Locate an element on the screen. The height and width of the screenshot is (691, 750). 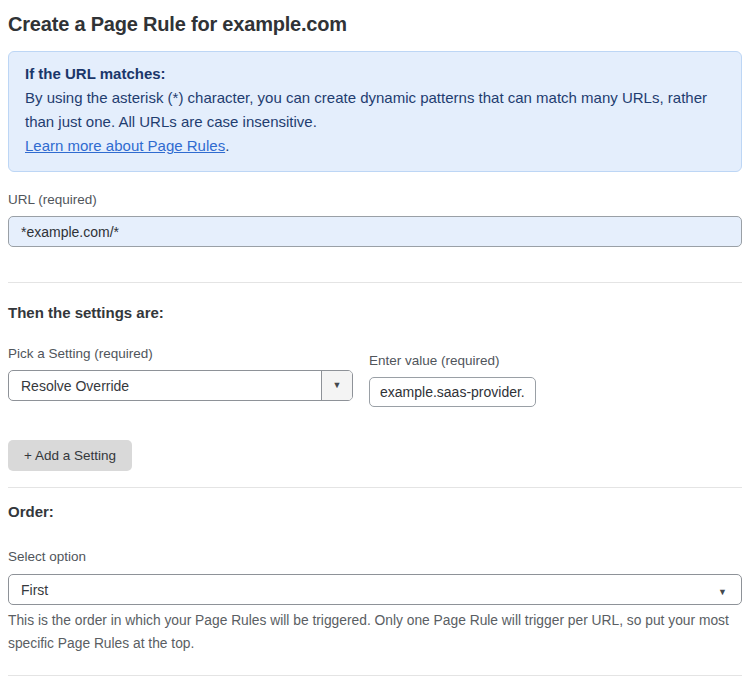
setting-dropdown-arrow-button: ▼ is located at coordinates (336, 386).